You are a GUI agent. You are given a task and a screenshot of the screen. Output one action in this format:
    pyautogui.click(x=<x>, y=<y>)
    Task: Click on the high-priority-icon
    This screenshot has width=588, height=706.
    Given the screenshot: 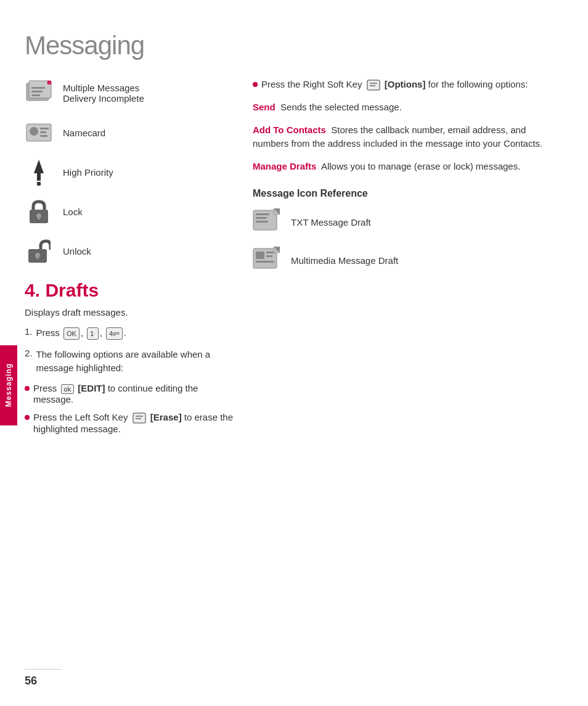 What is the action you would take?
    pyautogui.click(x=39, y=172)
    